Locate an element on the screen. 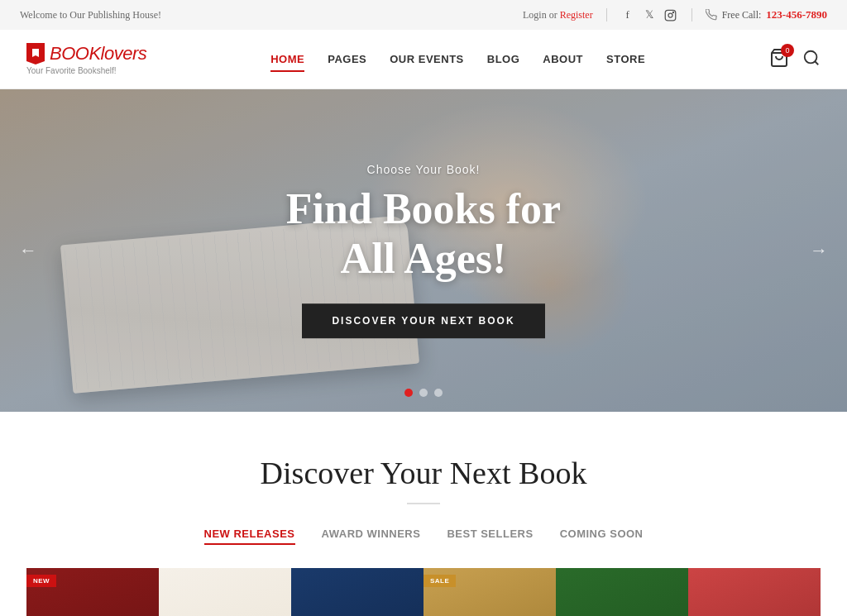 The image size is (847, 616). book-card-6: FLIRT is located at coordinates (754, 592).